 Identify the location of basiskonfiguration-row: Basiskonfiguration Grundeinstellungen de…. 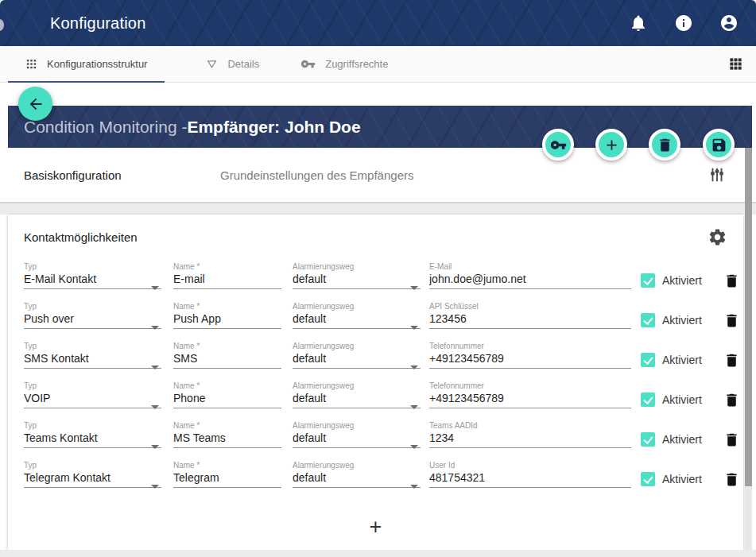
(378, 176).